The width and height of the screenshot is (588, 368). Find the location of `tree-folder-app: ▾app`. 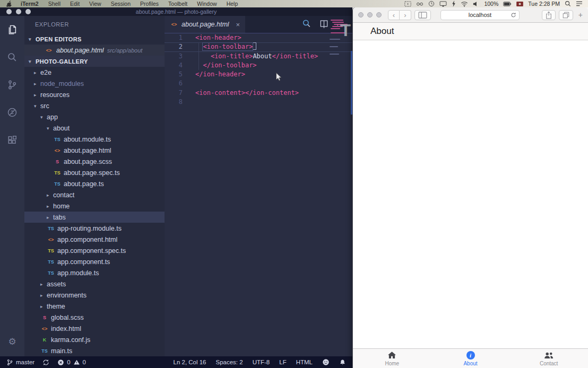

tree-folder-app: ▾app is located at coordinates (94, 117).